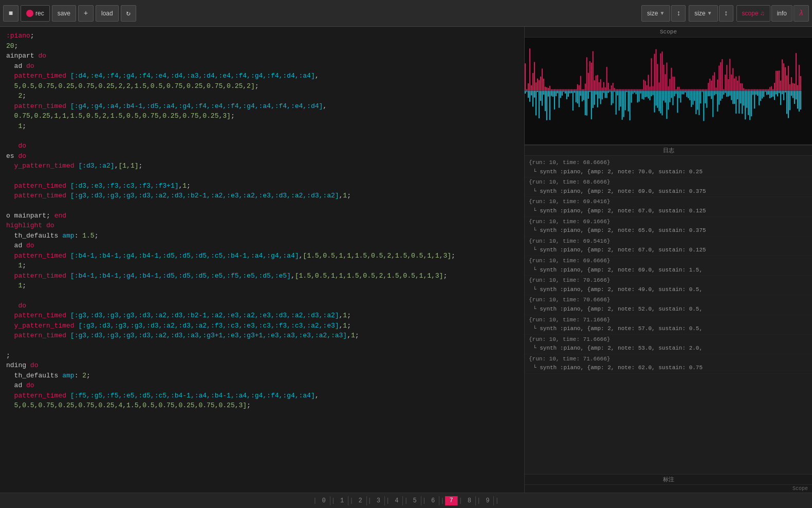 Image resolution: width=812 pixels, height=508 pixels. Describe the element at coordinates (262, 116) in the screenshot. I see `code-line: 0.75,0.25,1,1,1.5,0.5,2,1.5,0.5,0.75,0.2…` at that location.